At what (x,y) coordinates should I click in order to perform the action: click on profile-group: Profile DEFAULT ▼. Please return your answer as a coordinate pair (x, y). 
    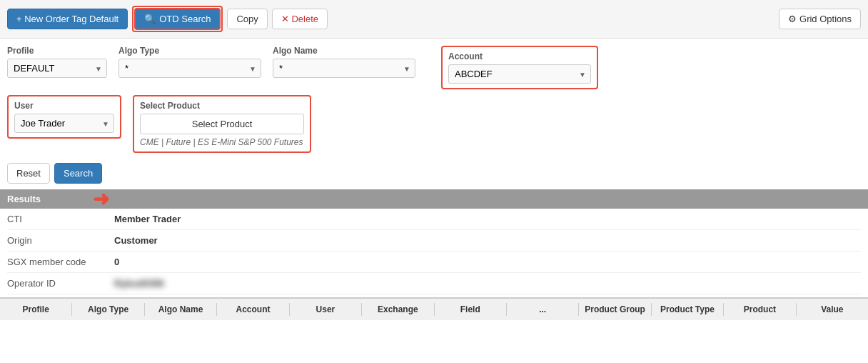
    Looking at the image, I should click on (57, 61).